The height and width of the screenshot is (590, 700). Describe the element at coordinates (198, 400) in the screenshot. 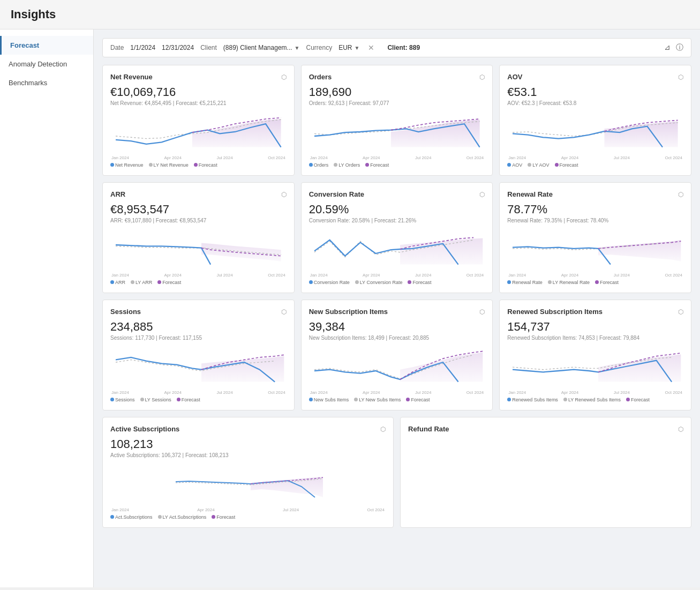

I see `sessions-legend: Sessions LY Sessions Forecast` at that location.